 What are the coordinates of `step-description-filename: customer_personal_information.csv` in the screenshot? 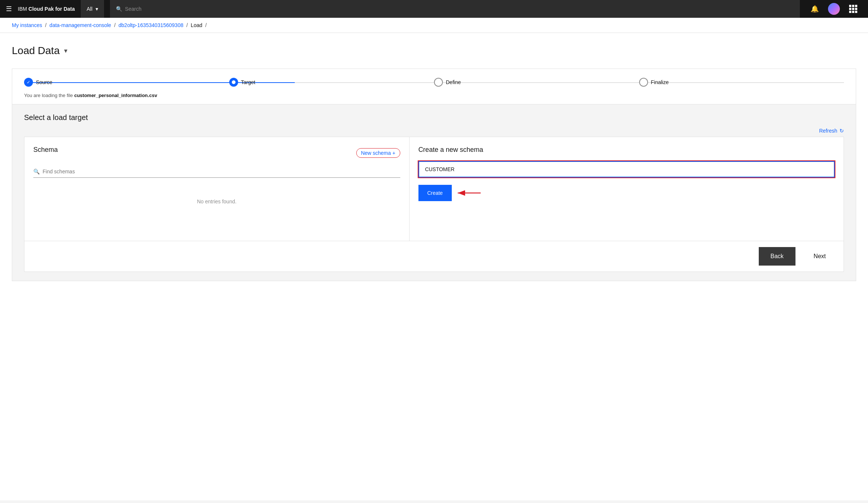 It's located at (116, 96).